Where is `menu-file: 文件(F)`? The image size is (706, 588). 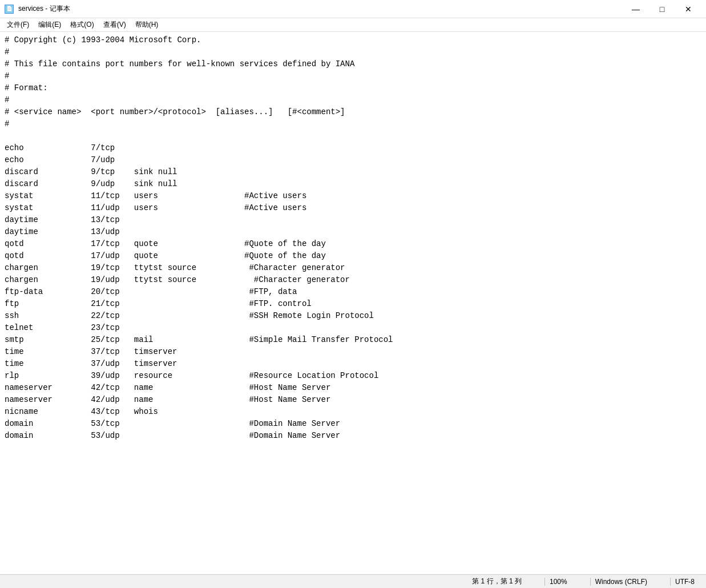
menu-file: 文件(F) is located at coordinates (18, 25).